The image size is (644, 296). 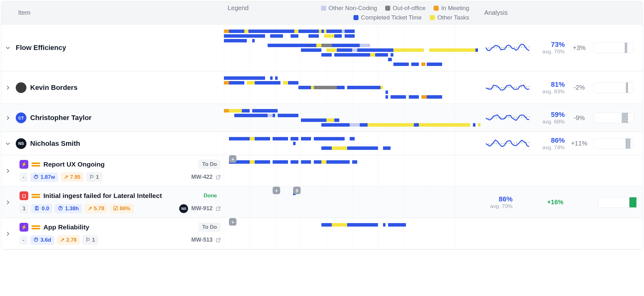 What do you see at coordinates (391, 18) in the screenshot?
I see `legend-label: Completed Ticket Time` at bounding box center [391, 18].